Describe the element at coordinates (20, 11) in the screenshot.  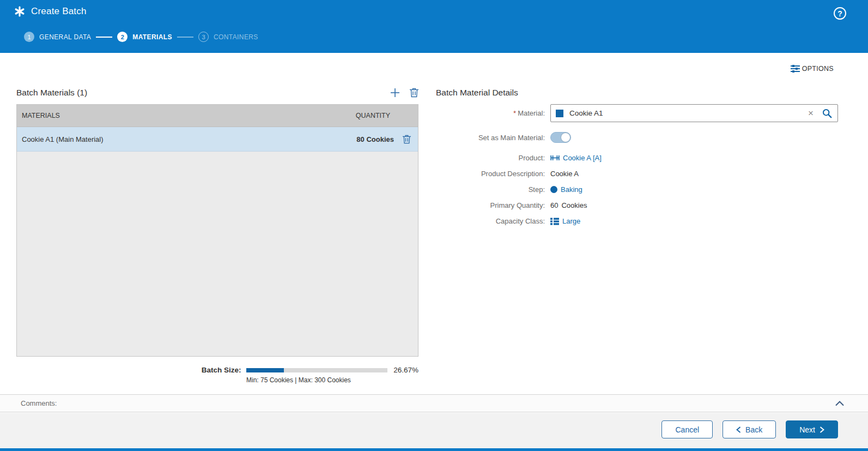
I see `batch-asterisk-icon` at that location.